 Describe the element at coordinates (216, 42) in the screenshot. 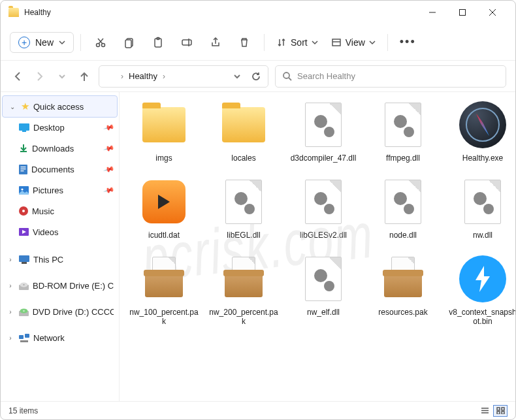

I see `share-button` at that location.